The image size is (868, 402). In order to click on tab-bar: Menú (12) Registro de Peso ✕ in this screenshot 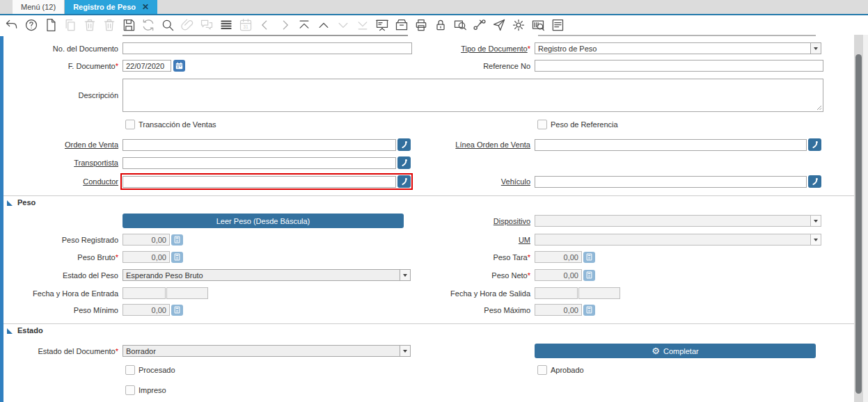, I will do `click(434, 7)`.